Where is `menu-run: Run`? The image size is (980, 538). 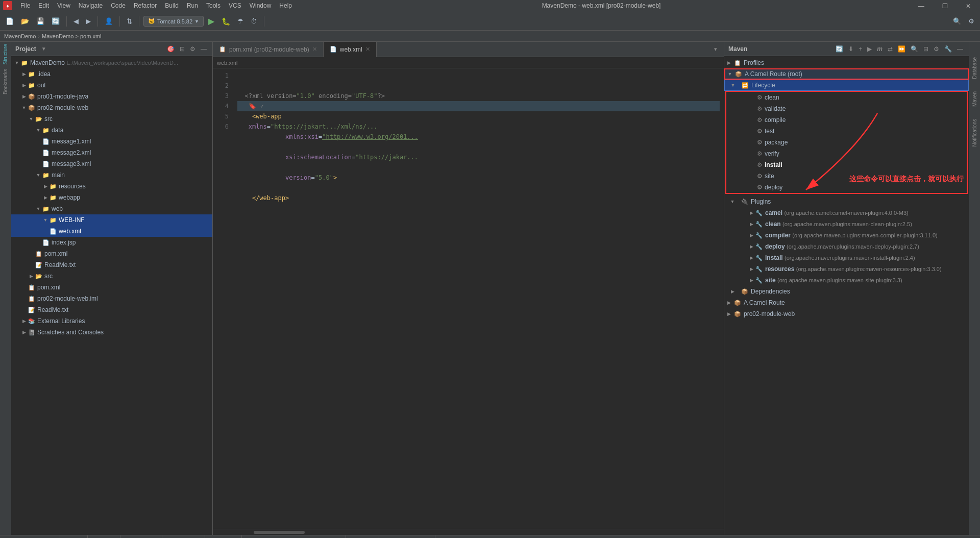
menu-run: Run is located at coordinates (192, 6).